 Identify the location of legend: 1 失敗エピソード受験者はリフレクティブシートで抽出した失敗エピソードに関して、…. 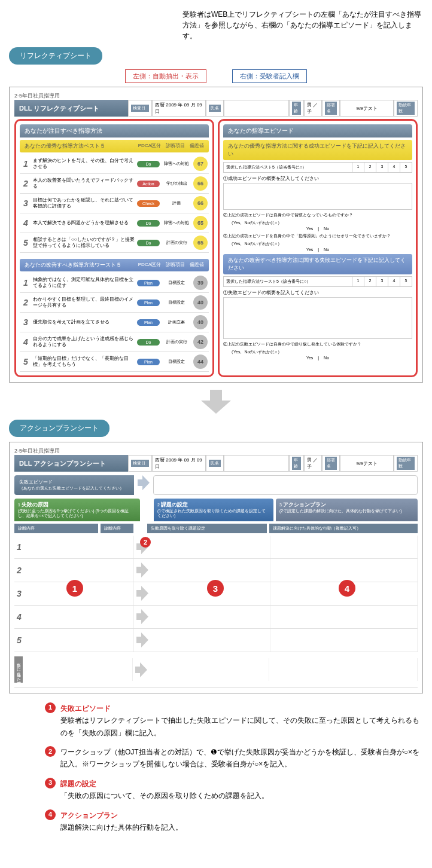
(234, 768).